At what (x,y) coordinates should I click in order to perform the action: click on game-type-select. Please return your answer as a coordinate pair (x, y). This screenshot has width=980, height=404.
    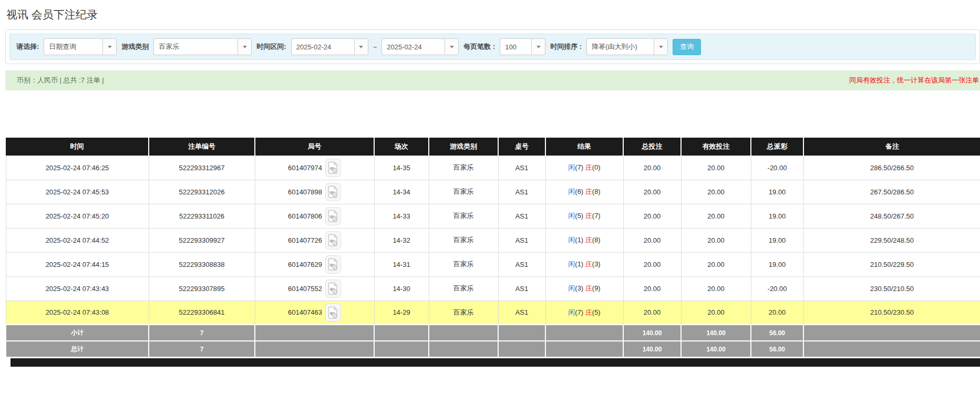
    Looking at the image, I should click on (203, 47).